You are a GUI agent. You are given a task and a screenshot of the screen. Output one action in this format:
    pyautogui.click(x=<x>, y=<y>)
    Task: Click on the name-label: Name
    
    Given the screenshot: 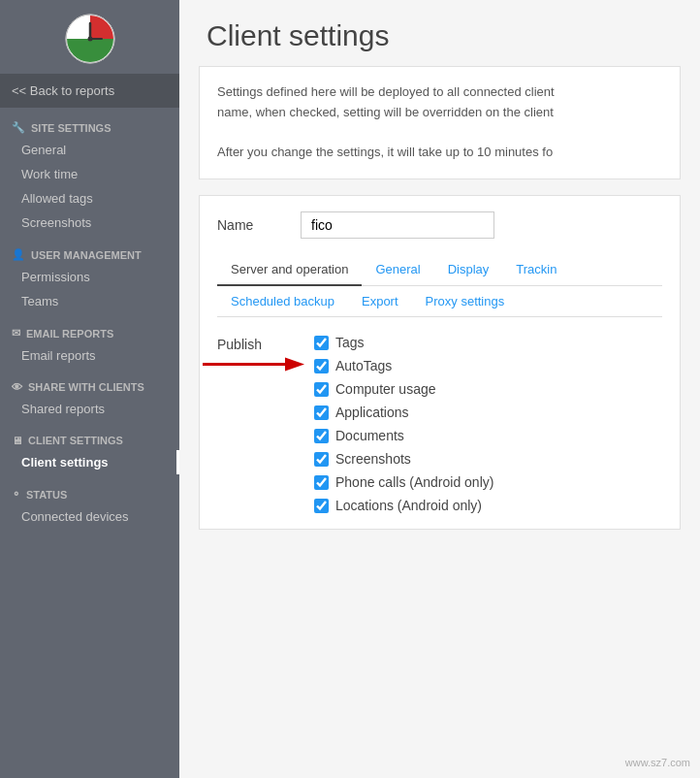 What is the action you would take?
    pyautogui.click(x=251, y=225)
    